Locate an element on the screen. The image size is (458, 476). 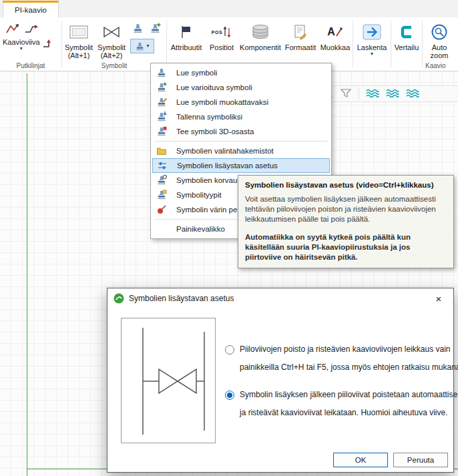
group-label-putkilinjat: Putkilinjat is located at coordinates (31, 65).